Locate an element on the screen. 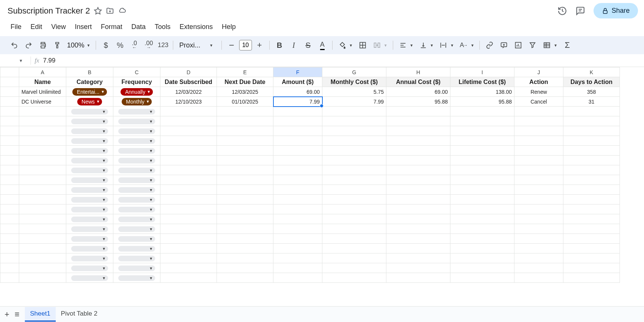 The height and width of the screenshot is (322, 644). filter-button is located at coordinates (533, 45).